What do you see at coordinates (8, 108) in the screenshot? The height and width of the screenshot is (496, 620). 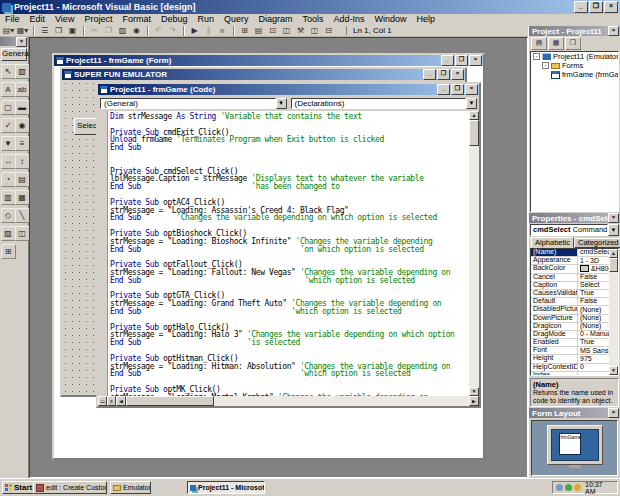 I see `frame-tool: ▢` at bounding box center [8, 108].